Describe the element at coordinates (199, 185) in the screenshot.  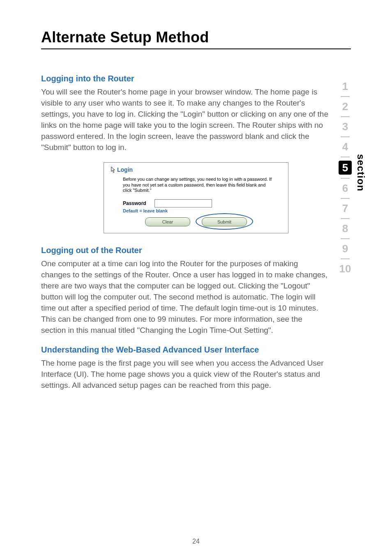
I see `login-description: Before you can change any settings, you …` at that location.